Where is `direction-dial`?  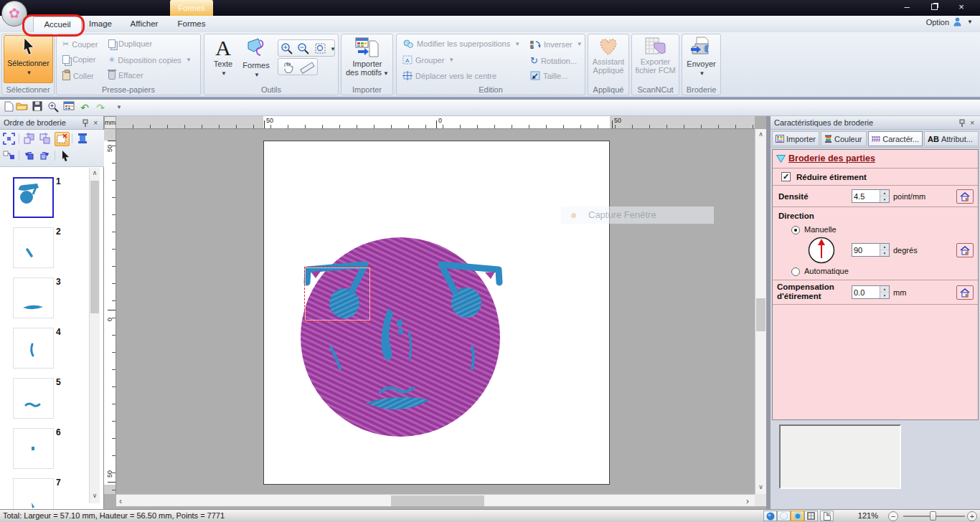 direction-dial is located at coordinates (821, 250).